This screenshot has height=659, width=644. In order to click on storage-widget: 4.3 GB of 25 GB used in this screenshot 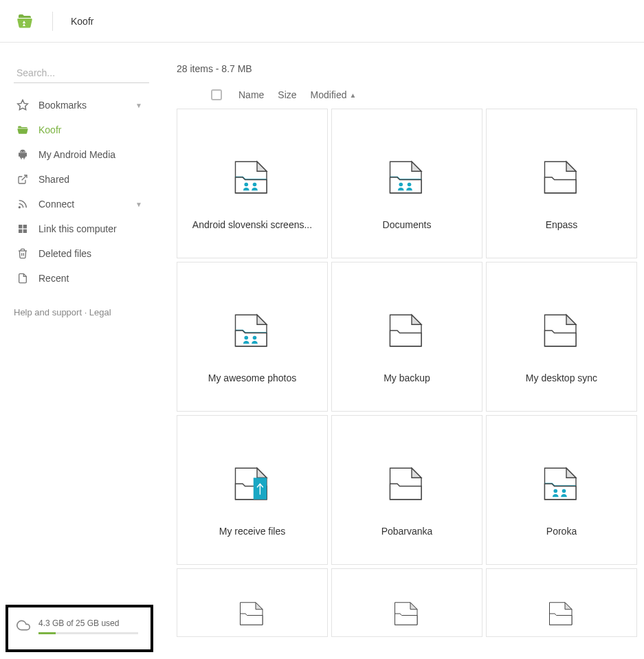, I will do `click(80, 628)`.